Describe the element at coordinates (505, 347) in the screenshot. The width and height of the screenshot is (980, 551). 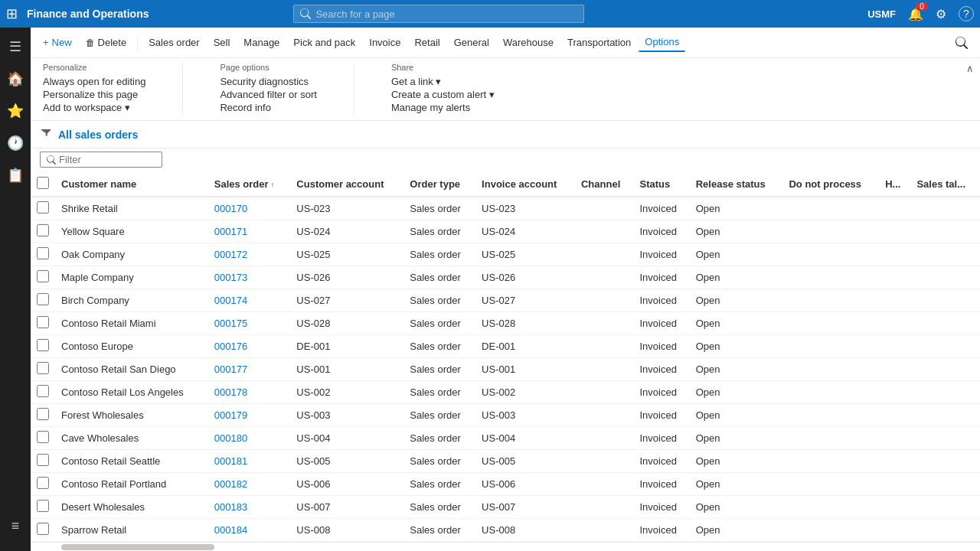
I see `table-row: Contoso Europe 000176 DE-001 Sales order…` at that location.